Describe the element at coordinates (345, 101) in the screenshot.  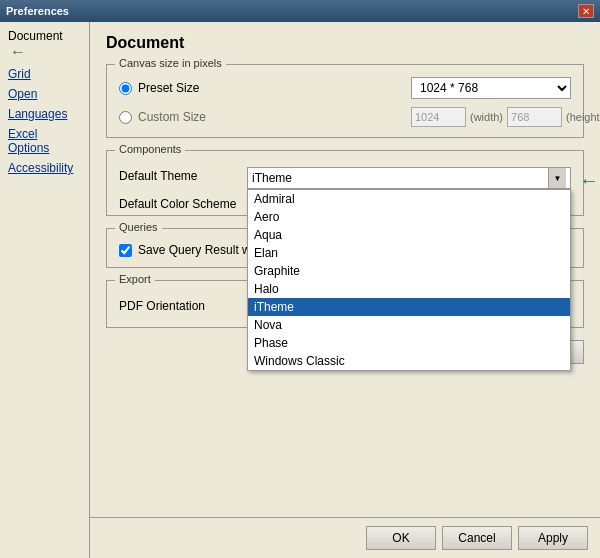
I see `canvas-size-group: Canvas size in pixels Preset Size 1024 *…` at that location.